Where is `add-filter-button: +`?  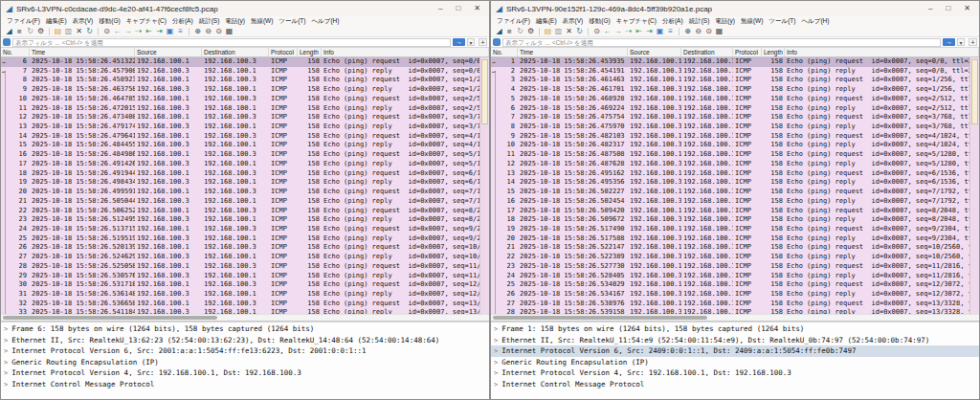
add-filter-button: + is located at coordinates (972, 42).